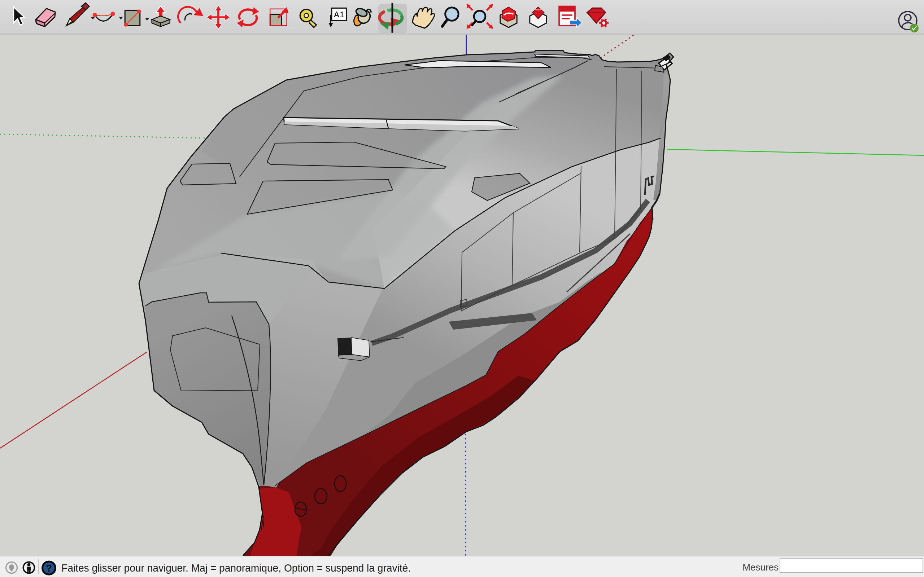 Image resolution: width=924 pixels, height=577 pixels. Describe the element at coordinates (339, 15) in the screenshot. I see `svg-text: A1` at that location.